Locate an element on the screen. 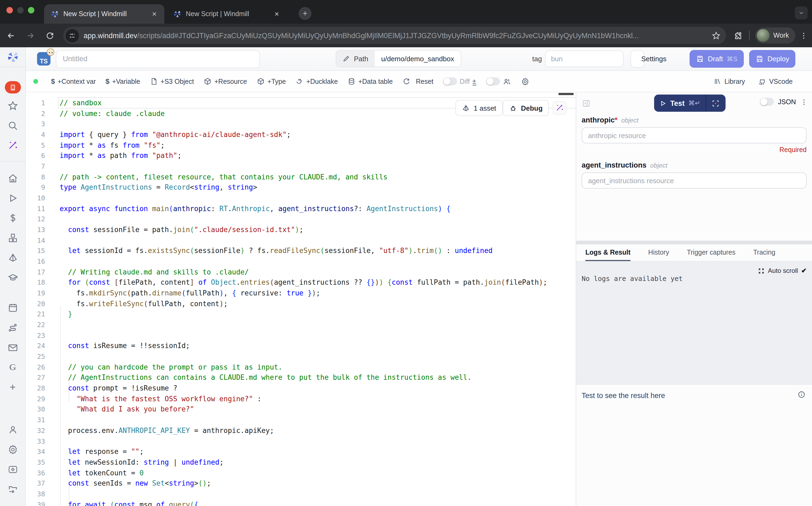 The height and width of the screenshot is (506, 812). settings-button: Settings is located at coordinates (637, 59).